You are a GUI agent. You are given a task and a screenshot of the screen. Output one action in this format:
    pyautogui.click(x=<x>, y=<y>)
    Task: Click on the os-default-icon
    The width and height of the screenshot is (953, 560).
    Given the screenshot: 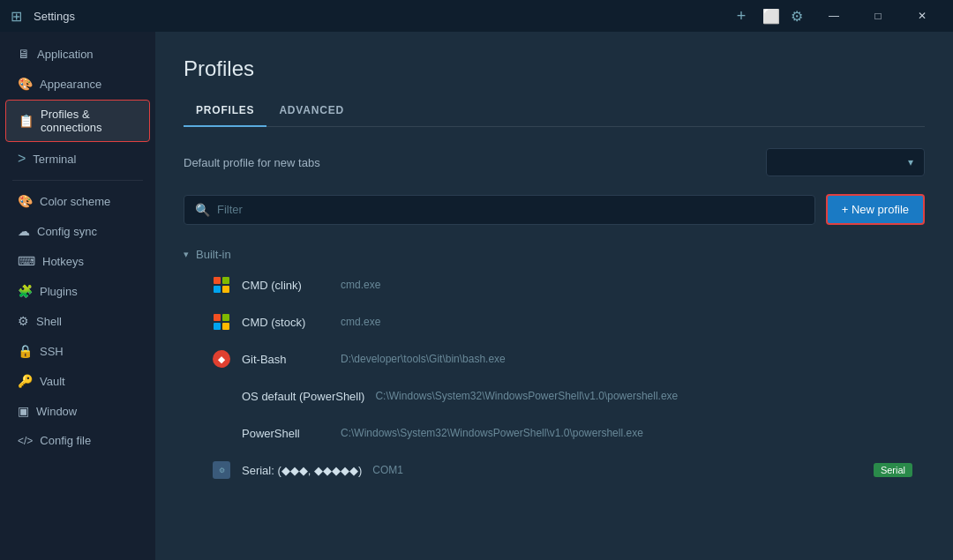 What is the action you would take?
    pyautogui.click(x=221, y=396)
    